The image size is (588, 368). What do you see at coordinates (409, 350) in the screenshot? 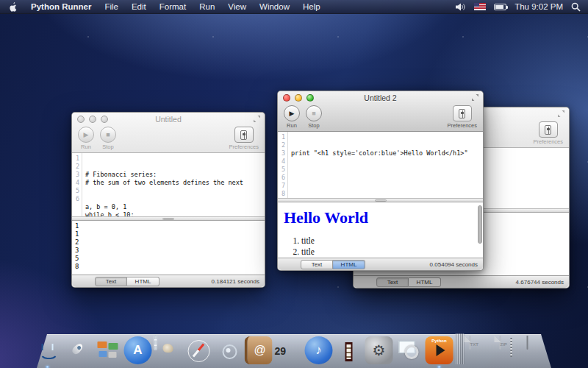
I see `dock-item-preview` at bounding box center [409, 350].